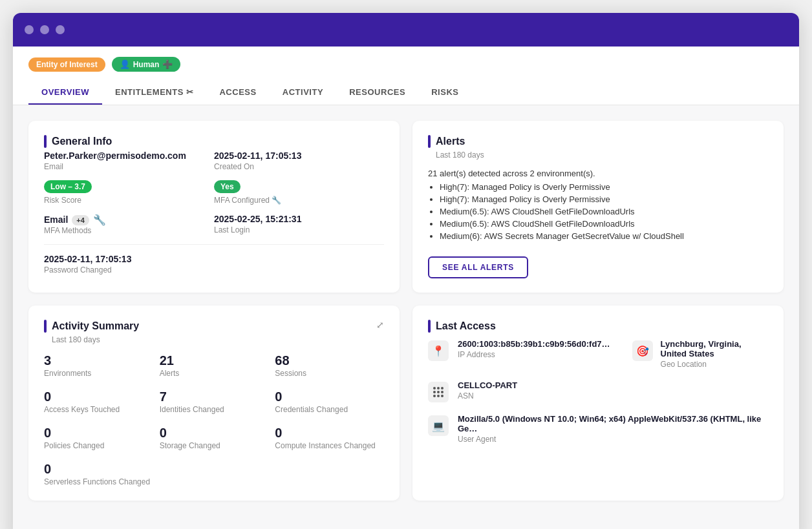 The image size is (812, 529). Describe the element at coordinates (429, 326) in the screenshot. I see `last-access-title-accent` at that location.